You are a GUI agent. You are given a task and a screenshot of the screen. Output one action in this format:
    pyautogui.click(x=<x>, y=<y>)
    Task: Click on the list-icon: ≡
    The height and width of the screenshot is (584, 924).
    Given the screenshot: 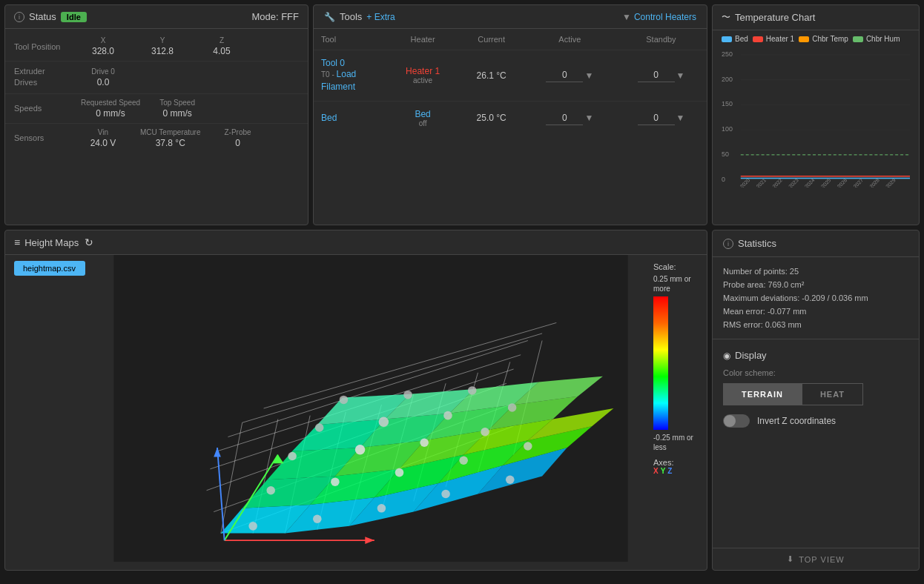 What is the action you would take?
    pyautogui.click(x=17, y=242)
    